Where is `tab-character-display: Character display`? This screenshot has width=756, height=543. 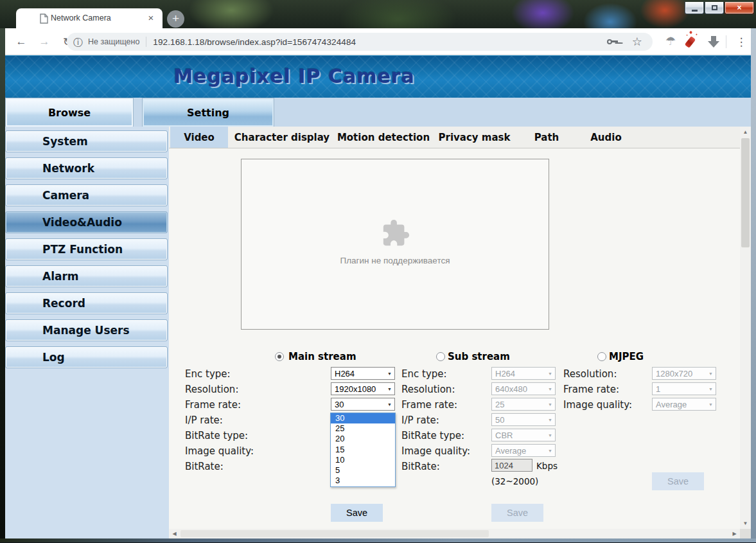 tab-character-display: Character display is located at coordinates (282, 138).